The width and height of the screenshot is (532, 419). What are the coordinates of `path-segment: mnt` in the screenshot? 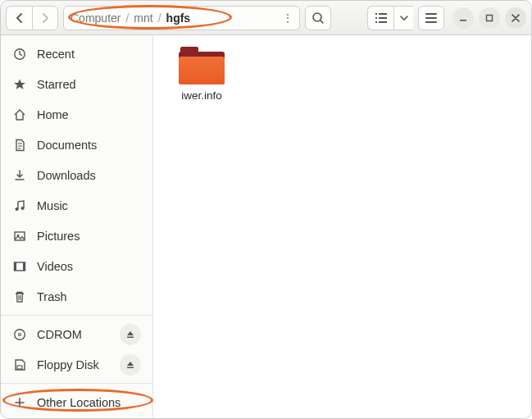 It's located at (143, 18).